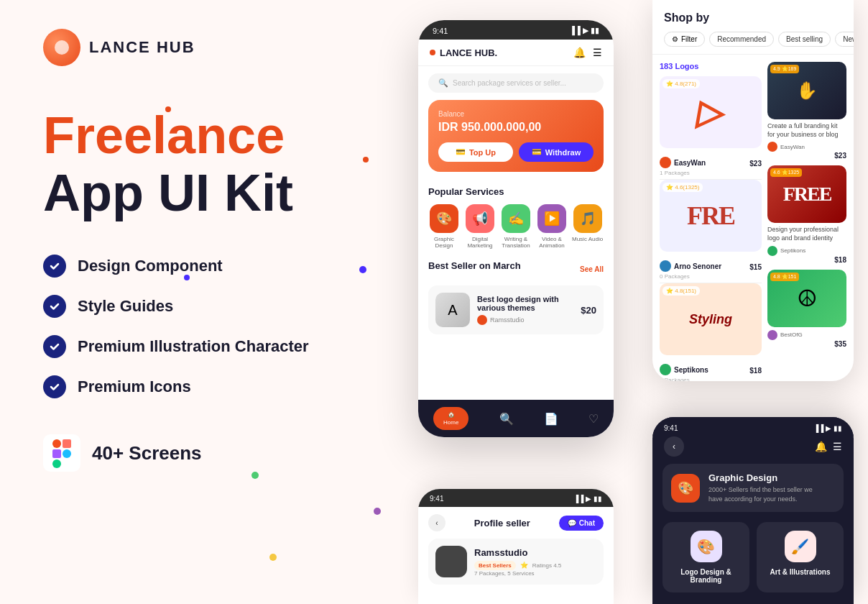 The height and width of the screenshot is (604, 868). What do you see at coordinates (592, 269) in the screenshot?
I see `see-all-link: See All` at bounding box center [592, 269].